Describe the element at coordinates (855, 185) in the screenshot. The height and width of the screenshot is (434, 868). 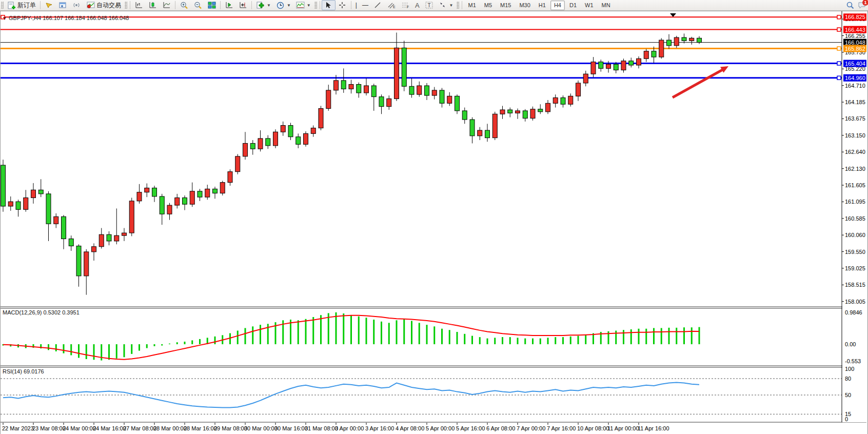
I see `price-tick-label: 161.605` at that location.